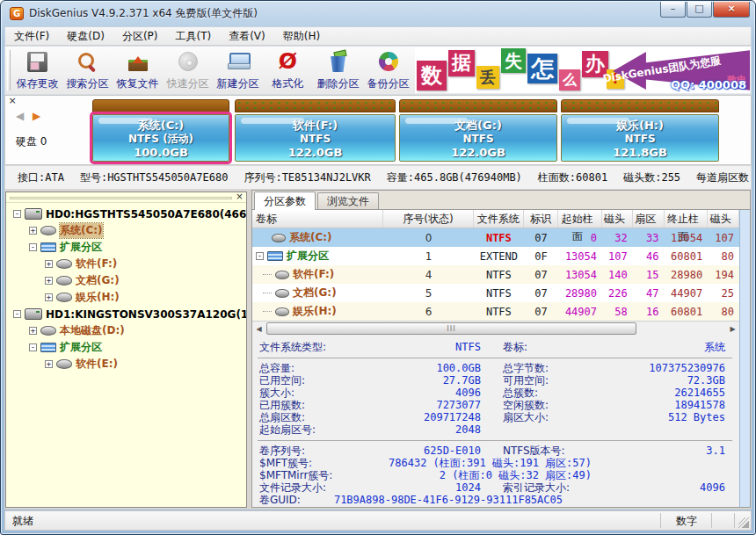  What do you see at coordinates (161, 130) in the screenshot?
I see `partition-block-c: 系统(C:) NTFS (活动) 100.0GB` at bounding box center [161, 130].